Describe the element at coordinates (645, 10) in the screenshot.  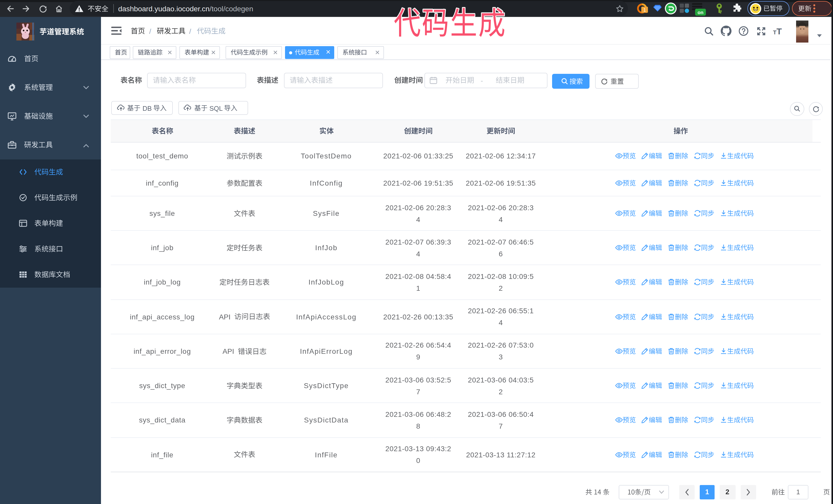
I see `svg-text: 1` at that location.